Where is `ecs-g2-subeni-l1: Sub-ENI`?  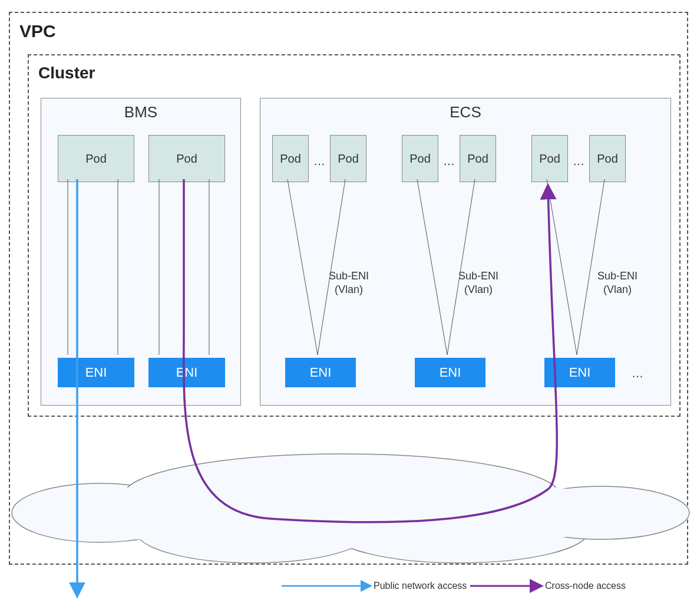 ecs-g2-subeni-l1: Sub-ENI is located at coordinates (617, 276).